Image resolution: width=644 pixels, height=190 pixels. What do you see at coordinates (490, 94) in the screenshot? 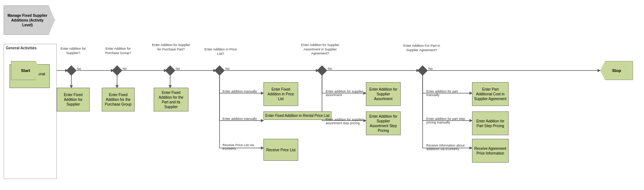
I see `part-additional-cost-activity: Enter Part Additional Cost in Supplier A…` at bounding box center [490, 94].